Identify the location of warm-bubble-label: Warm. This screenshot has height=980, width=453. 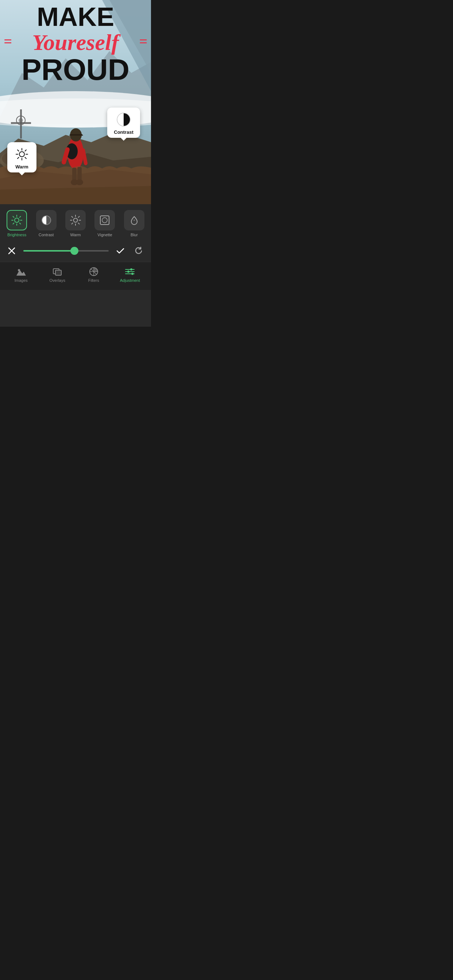
(22, 167).